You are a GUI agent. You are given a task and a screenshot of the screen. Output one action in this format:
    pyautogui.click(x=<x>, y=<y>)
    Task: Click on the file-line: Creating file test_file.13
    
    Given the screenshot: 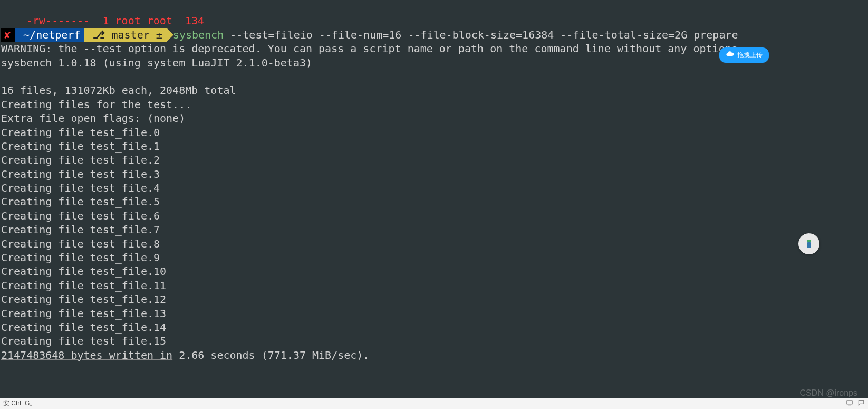 What is the action you would take?
    pyautogui.click(x=83, y=313)
    